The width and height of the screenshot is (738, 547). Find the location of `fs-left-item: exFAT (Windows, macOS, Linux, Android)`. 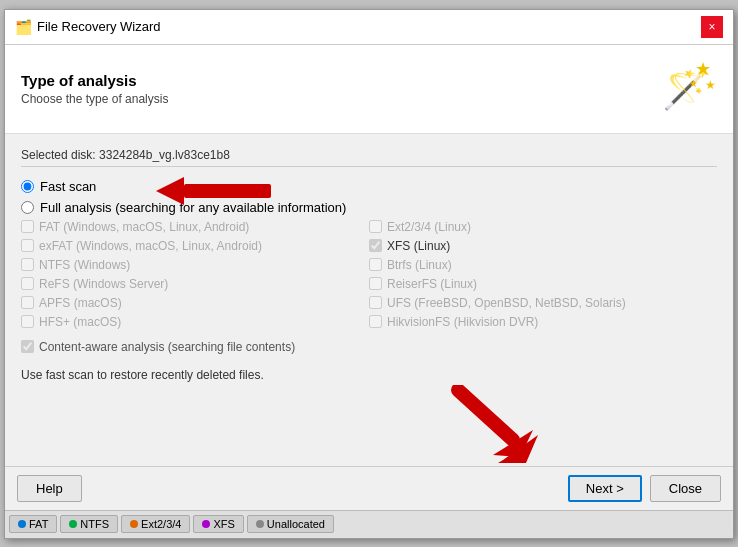

fs-left-item: exFAT (Windows, macOS, Linux, Android) is located at coordinates (195, 246).